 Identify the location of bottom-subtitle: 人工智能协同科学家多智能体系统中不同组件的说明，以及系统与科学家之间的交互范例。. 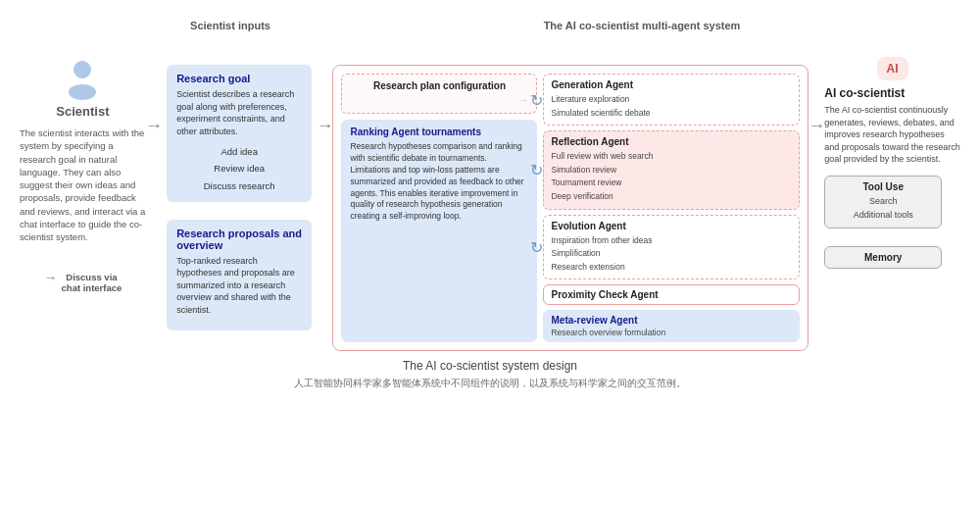
(490, 383).